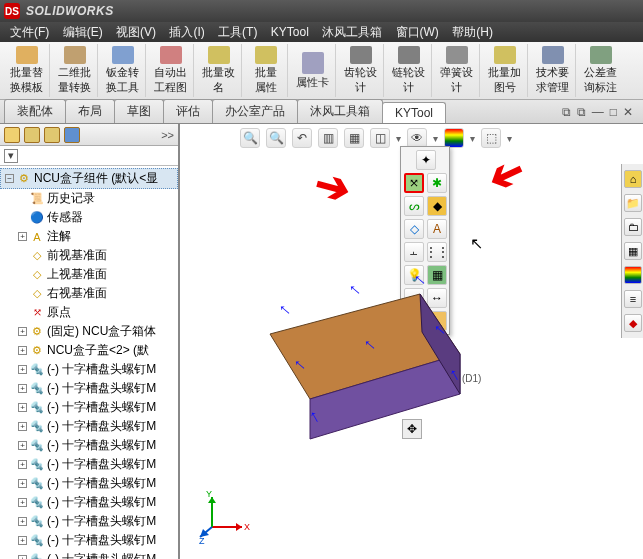 The height and width of the screenshot is (559, 643). Describe the element at coordinates (313, 70) in the screenshot. I see `ribbon-button: 属性卡` at that location.